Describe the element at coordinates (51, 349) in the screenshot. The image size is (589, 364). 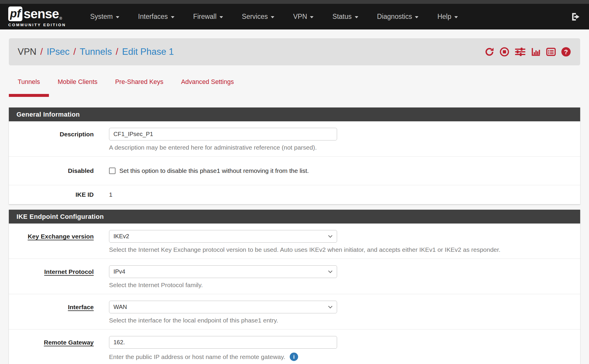
I see `field-label: Remote Gateway` at that location.